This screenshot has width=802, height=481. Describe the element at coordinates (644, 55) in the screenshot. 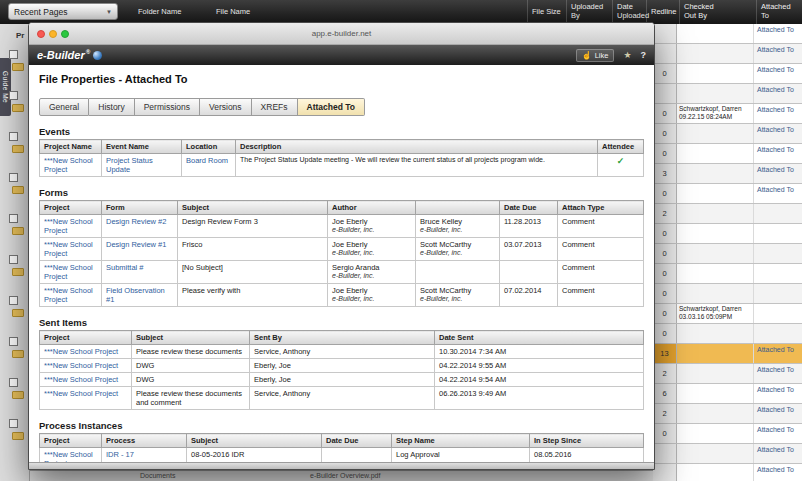

I see `help-button: ?` at that location.